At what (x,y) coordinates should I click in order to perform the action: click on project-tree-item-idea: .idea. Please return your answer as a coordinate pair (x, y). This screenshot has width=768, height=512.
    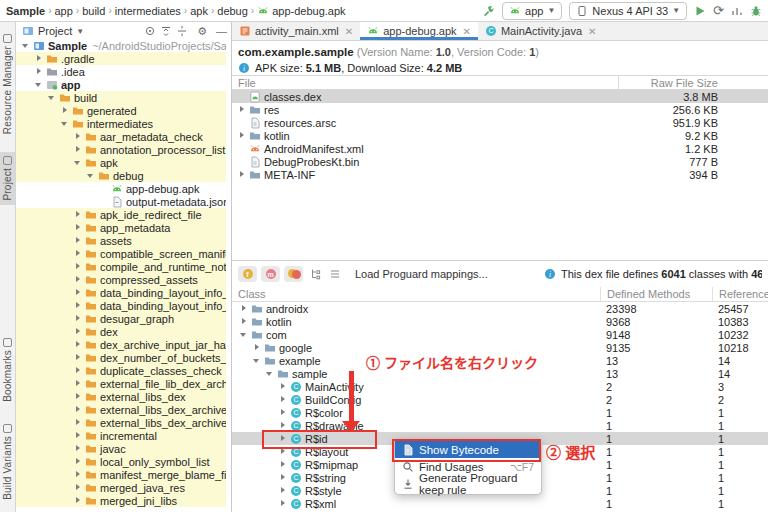
    Looking at the image, I should click on (121, 72).